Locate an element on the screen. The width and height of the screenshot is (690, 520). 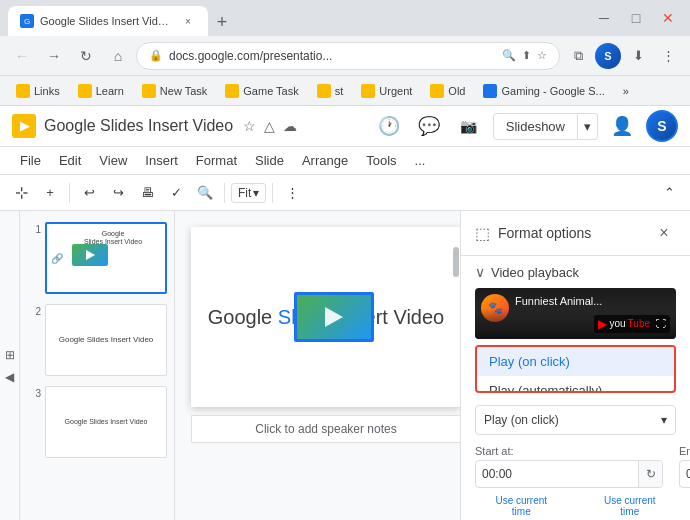
profile-avatar: S is located at coordinates (608, 56).